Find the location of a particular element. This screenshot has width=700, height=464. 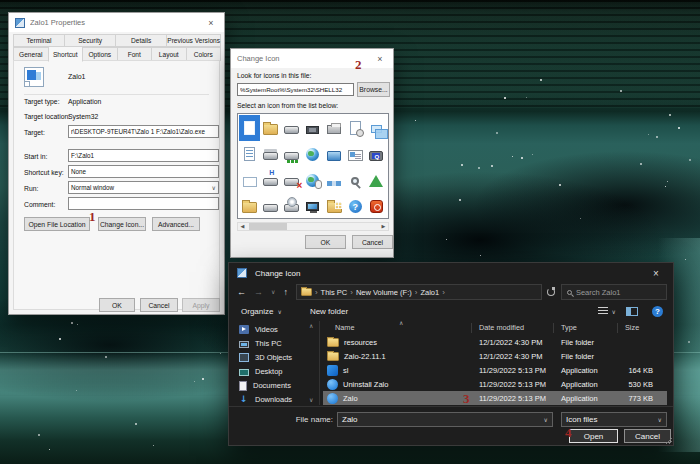

grid-cell-computer is located at coordinates (312, 206).